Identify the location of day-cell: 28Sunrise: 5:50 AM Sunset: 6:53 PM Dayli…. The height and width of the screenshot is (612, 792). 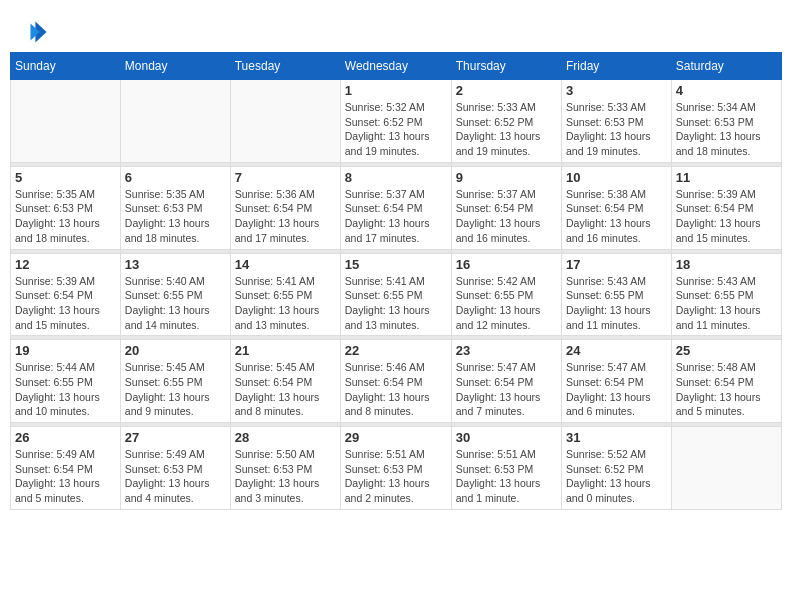
(285, 468).